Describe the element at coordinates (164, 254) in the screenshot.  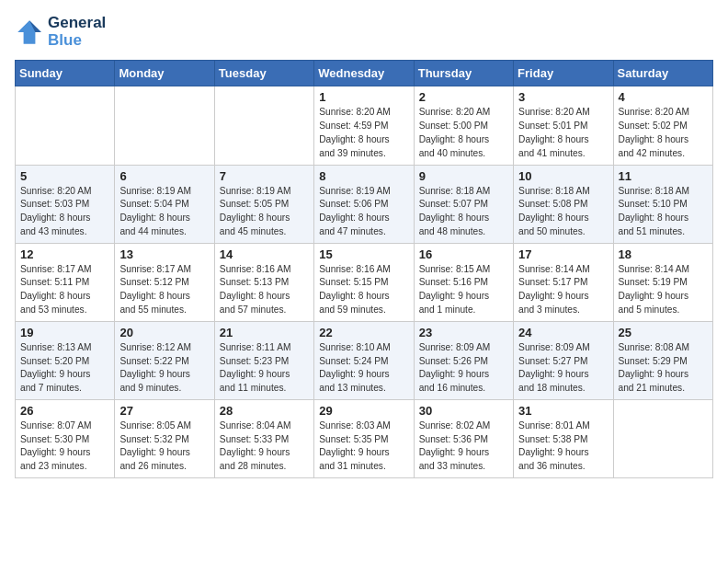
I see `day-number: 13` at that location.